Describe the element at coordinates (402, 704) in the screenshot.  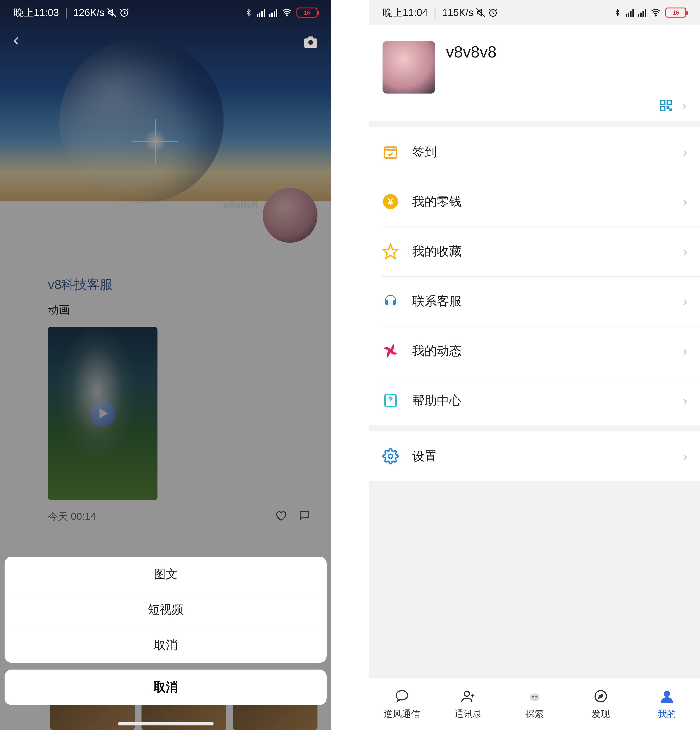
I see `tab-chat: 逆风通信` at that location.